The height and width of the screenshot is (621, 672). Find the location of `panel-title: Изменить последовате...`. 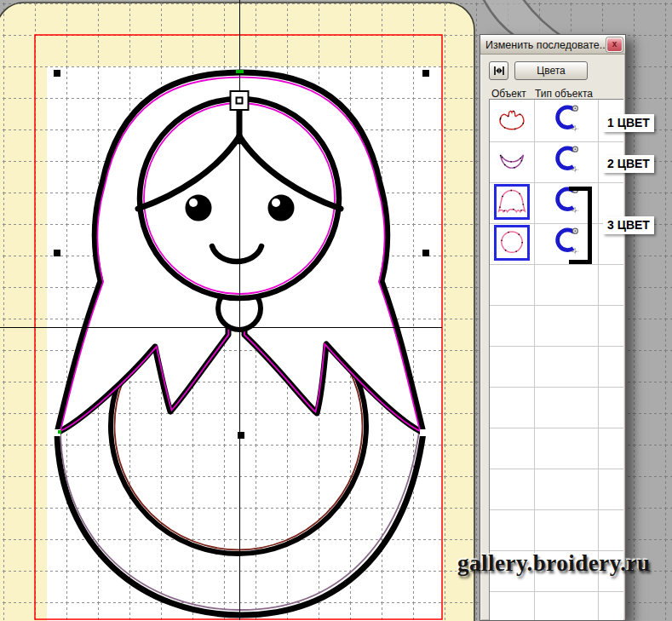

panel-title: Изменить последовате... is located at coordinates (546, 45).